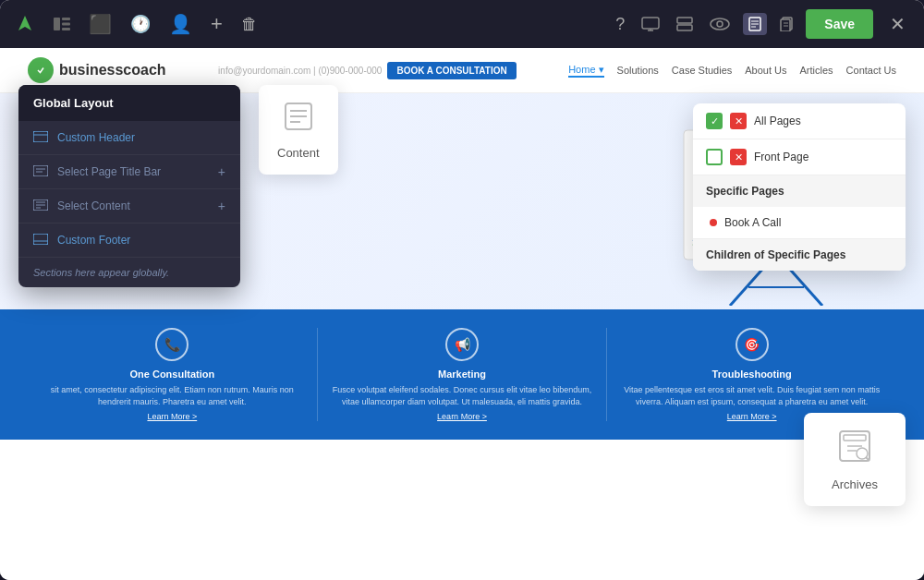 The height and width of the screenshot is (580, 924). Describe the element at coordinates (839, 24) in the screenshot. I see `save-button: Save` at that location.